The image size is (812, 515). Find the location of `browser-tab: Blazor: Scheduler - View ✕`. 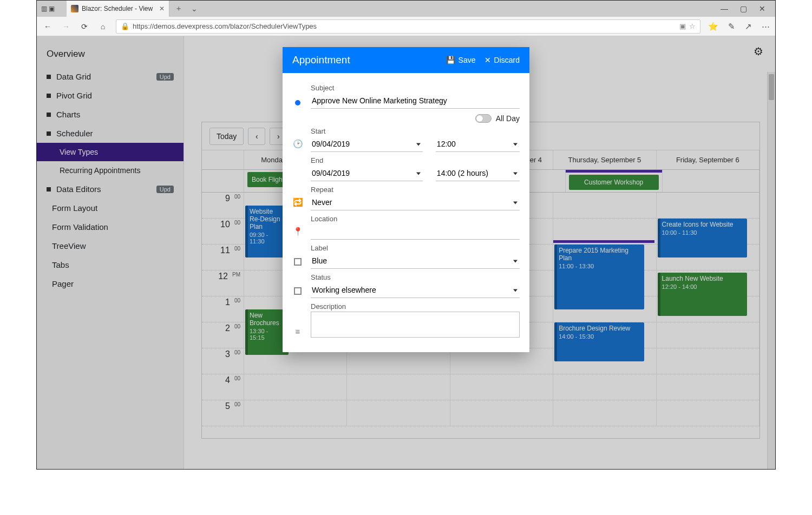

browser-tab: Blazor: Scheduler - View ✕ is located at coordinates (118, 9).